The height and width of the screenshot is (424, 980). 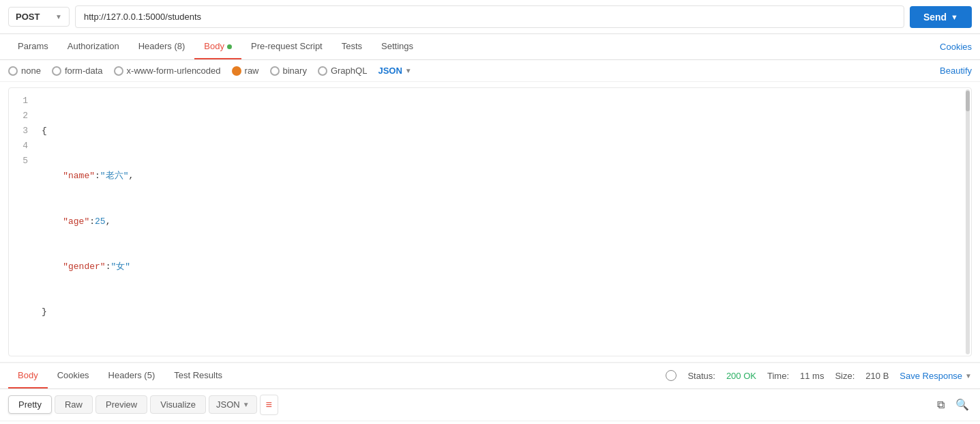 What do you see at coordinates (818, 376) in the screenshot?
I see `response-status-bar: Status: 200 OK Time: 11 ms Size: 210 B S…` at bounding box center [818, 376].